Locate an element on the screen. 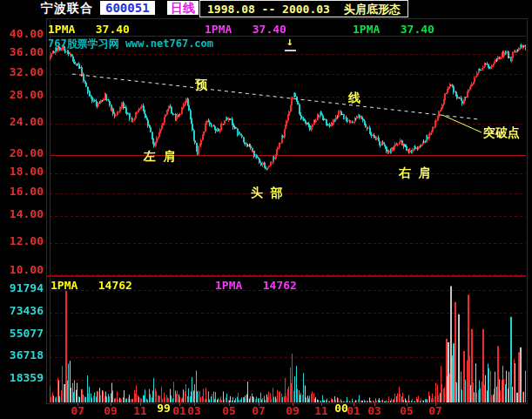 Image resolution: width=532 pixels, height=419 pixels. volume-ma-label-1: 1PMA 14762 is located at coordinates (256, 286).